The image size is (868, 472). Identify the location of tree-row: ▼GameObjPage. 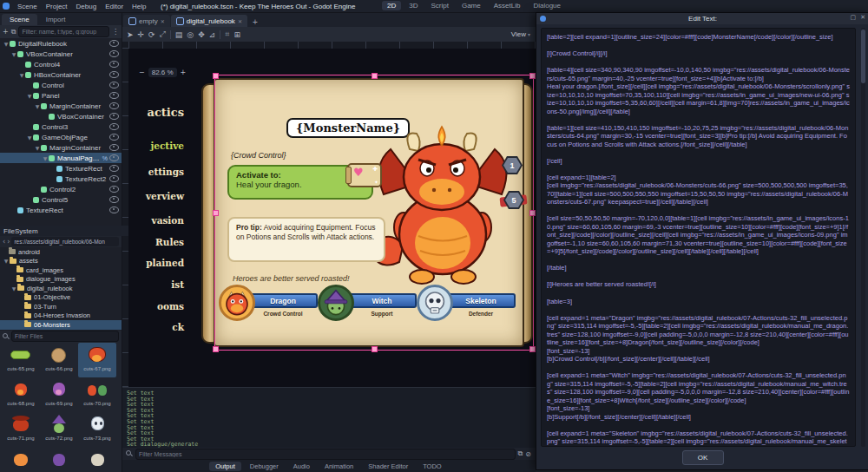
(61, 137).